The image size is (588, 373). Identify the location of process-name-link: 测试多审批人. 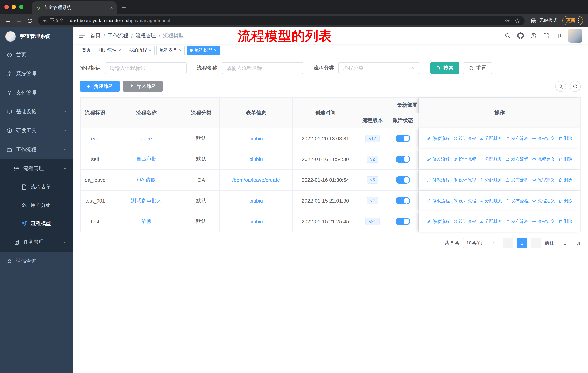
(147, 200).